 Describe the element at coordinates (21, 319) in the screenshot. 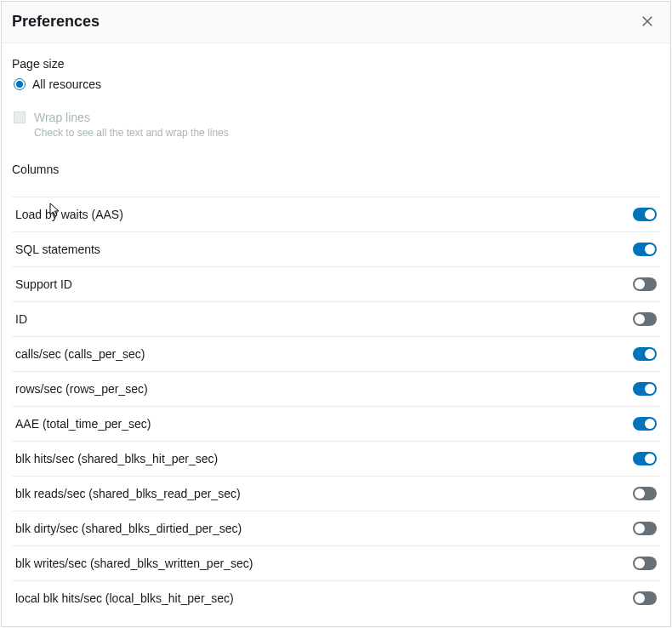

I see `column-label: ID` at that location.